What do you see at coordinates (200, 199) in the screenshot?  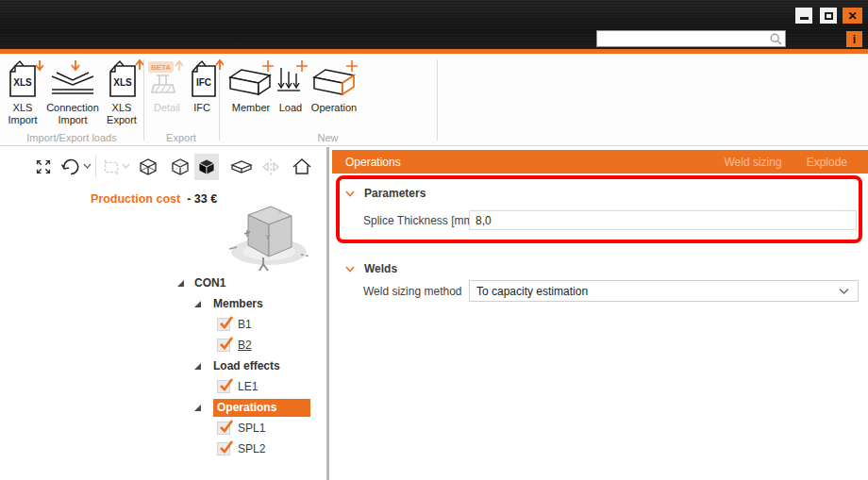 I see `production-cost-value: - 33 €` at bounding box center [200, 199].